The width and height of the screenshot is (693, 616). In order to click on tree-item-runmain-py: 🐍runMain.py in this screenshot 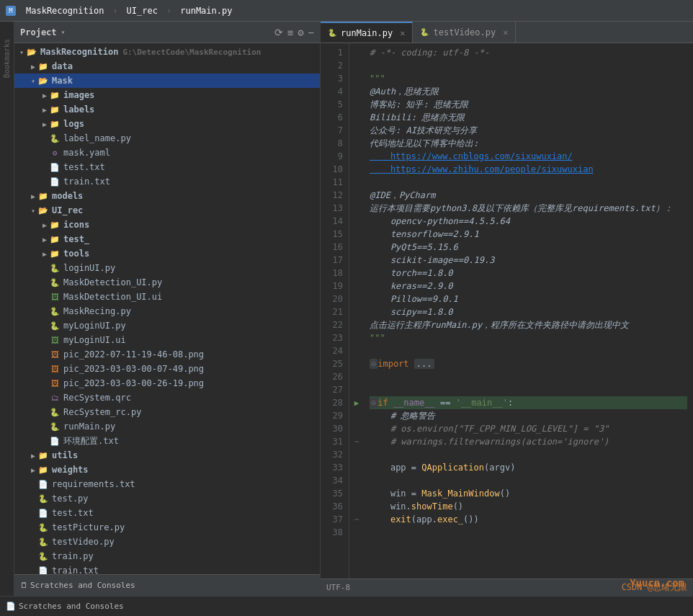, I will do `click(167, 427)`.